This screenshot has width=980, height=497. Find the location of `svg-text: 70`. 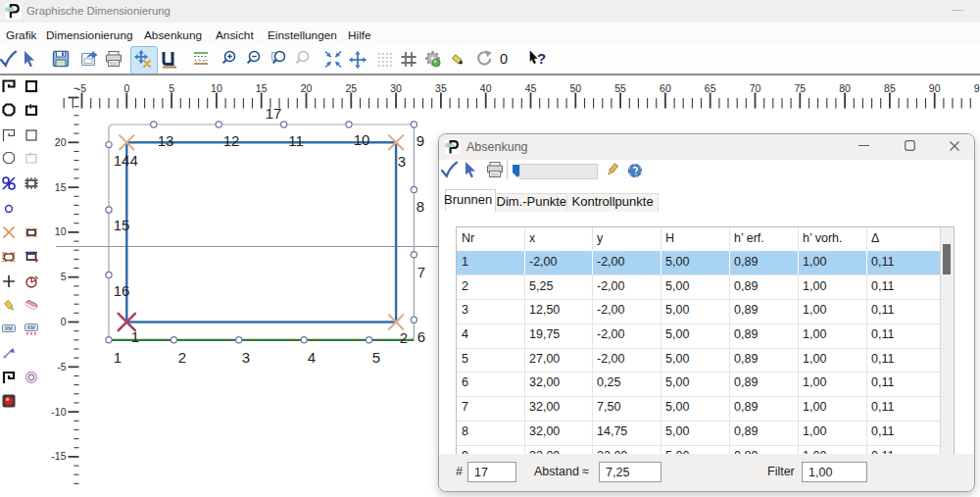

svg-text: 70 is located at coordinates (756, 88).